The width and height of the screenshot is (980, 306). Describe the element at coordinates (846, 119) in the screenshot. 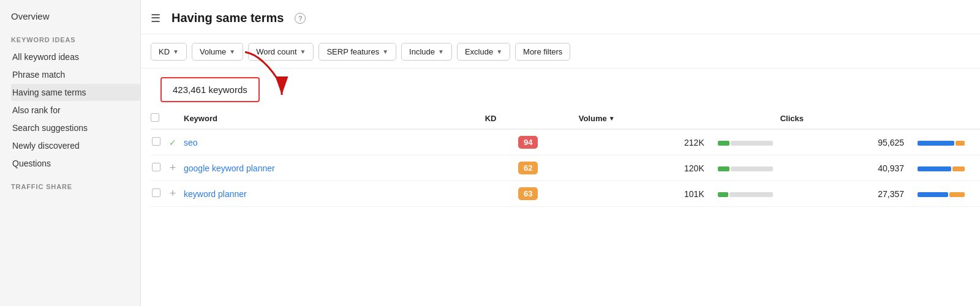

I see `col-clicks-header: Clicks` at that location.